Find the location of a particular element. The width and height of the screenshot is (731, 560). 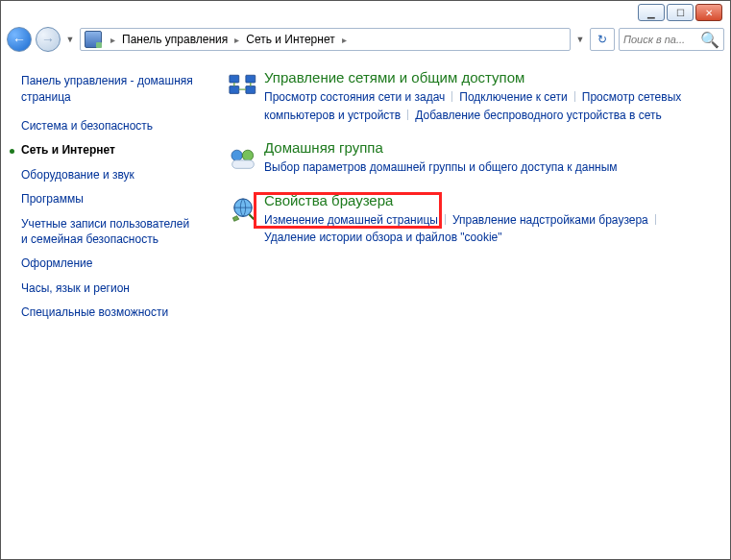

nav-forward-button: → is located at coordinates (48, 39).